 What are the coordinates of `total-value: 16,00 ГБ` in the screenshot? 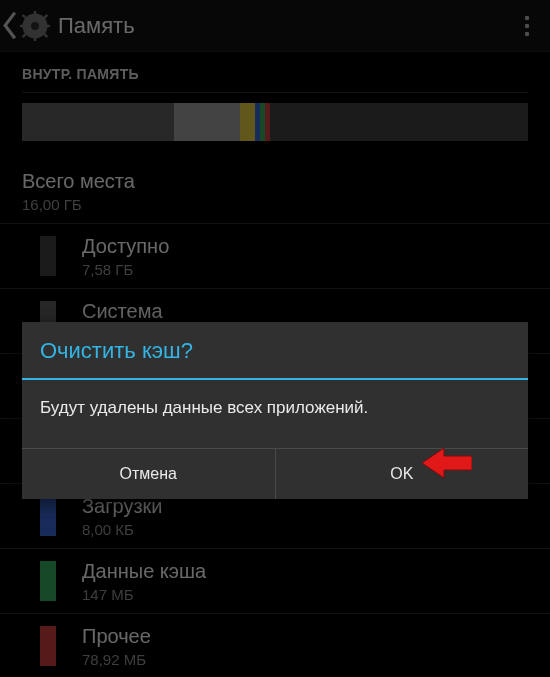 It's located at (78, 204).